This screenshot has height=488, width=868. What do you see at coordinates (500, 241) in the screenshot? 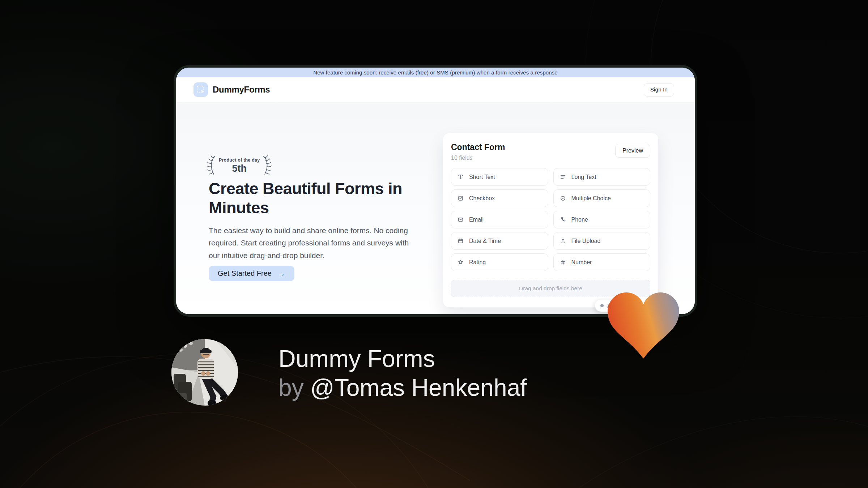
I see `field-type-button: Date & Time` at bounding box center [500, 241].